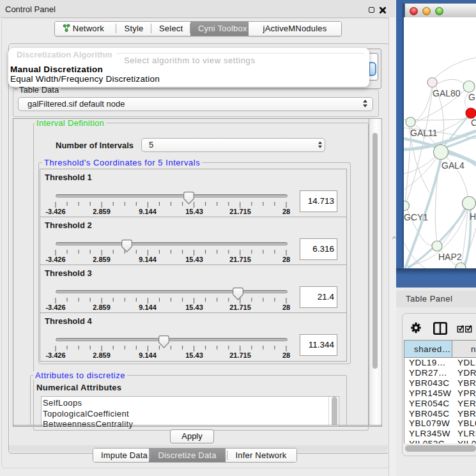  Describe the element at coordinates (453, 165) in the screenshot. I see `svg-text: GAL4` at that location.